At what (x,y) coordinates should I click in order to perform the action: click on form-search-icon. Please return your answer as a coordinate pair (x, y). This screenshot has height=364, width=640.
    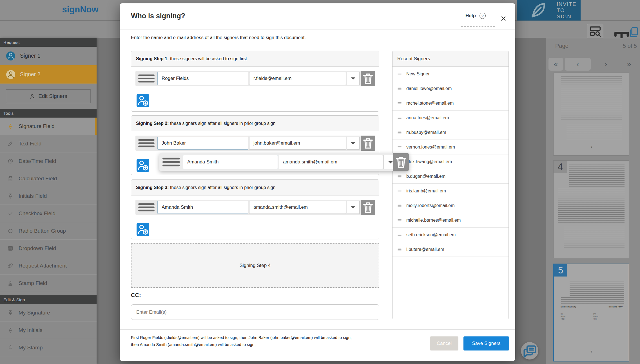
    Looking at the image, I should click on (595, 31).